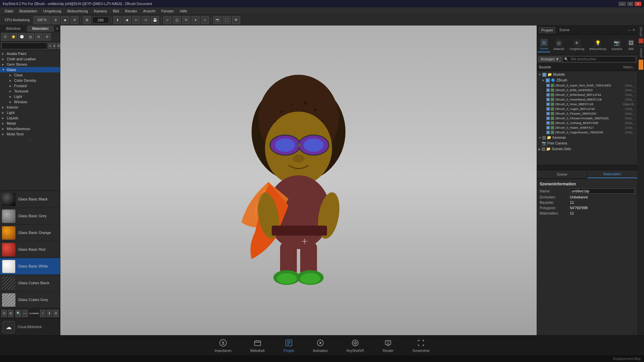 The width and height of the screenshot is (644, 362). Describe the element at coordinates (641, 41) in the screenshot. I see `edge-zbrush-btn` at that location.